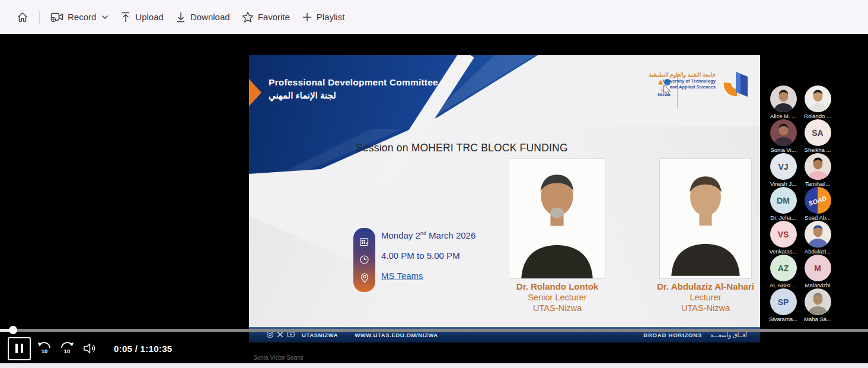 The width and height of the screenshot is (868, 368). Describe the element at coordinates (783, 102) in the screenshot. I see `participant-tile: Alice M. ...` at that location.